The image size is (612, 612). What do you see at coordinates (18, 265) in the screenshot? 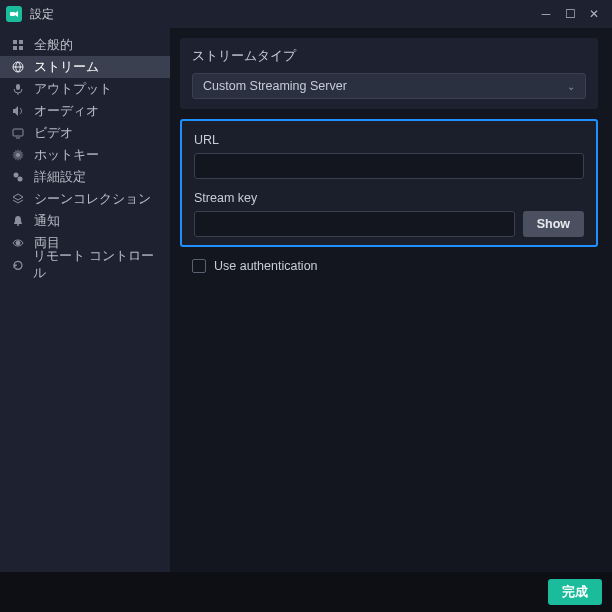
I see `refresh-icon` at bounding box center [18, 265].